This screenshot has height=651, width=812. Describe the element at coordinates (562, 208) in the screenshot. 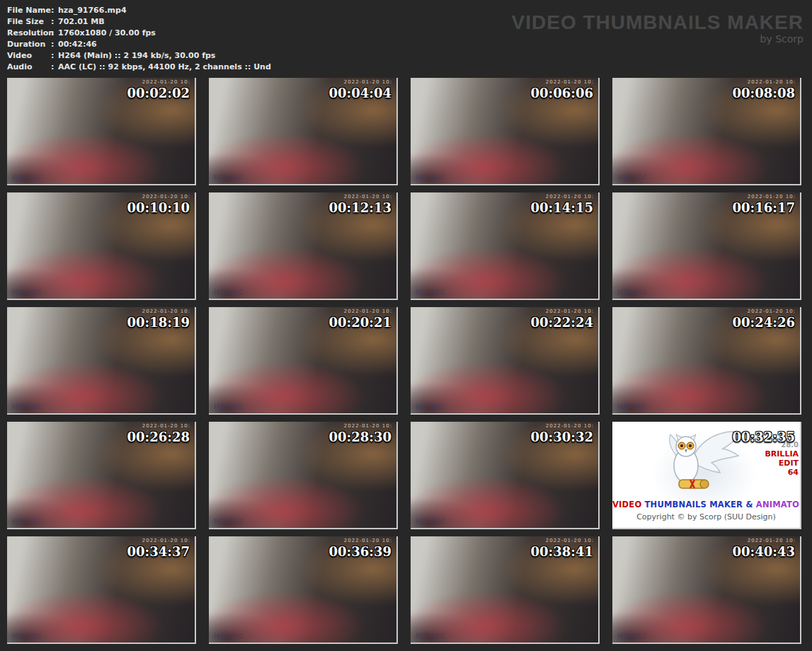

I see `timestamp-overlay: 00:14:15` at that location.